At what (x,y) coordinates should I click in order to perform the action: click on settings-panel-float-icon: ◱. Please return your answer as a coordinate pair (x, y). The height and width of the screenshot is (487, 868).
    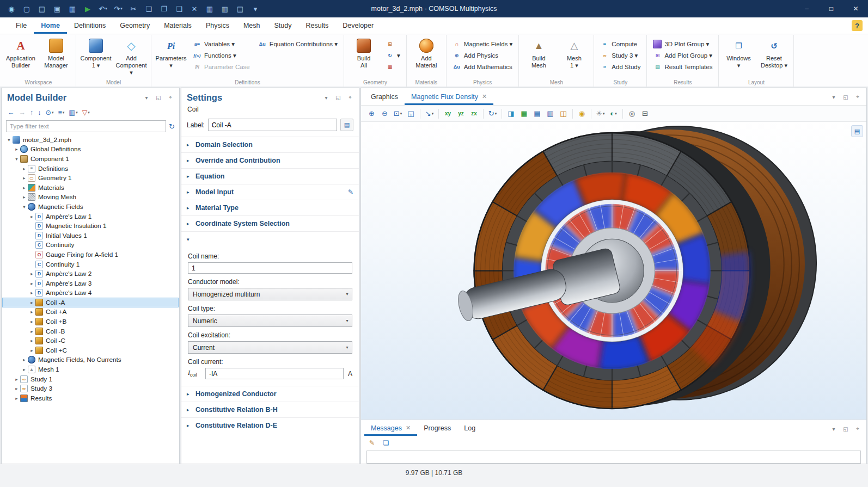
    Looking at the image, I should click on (338, 97).